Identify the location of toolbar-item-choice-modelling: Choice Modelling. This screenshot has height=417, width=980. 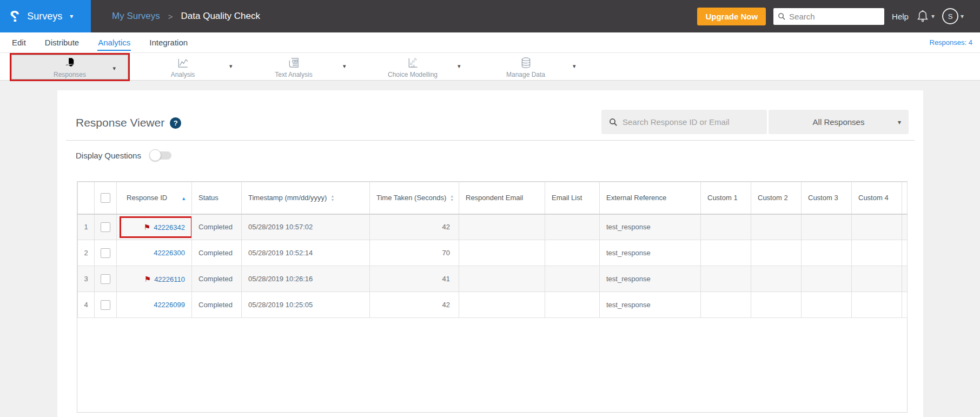
(413, 67).